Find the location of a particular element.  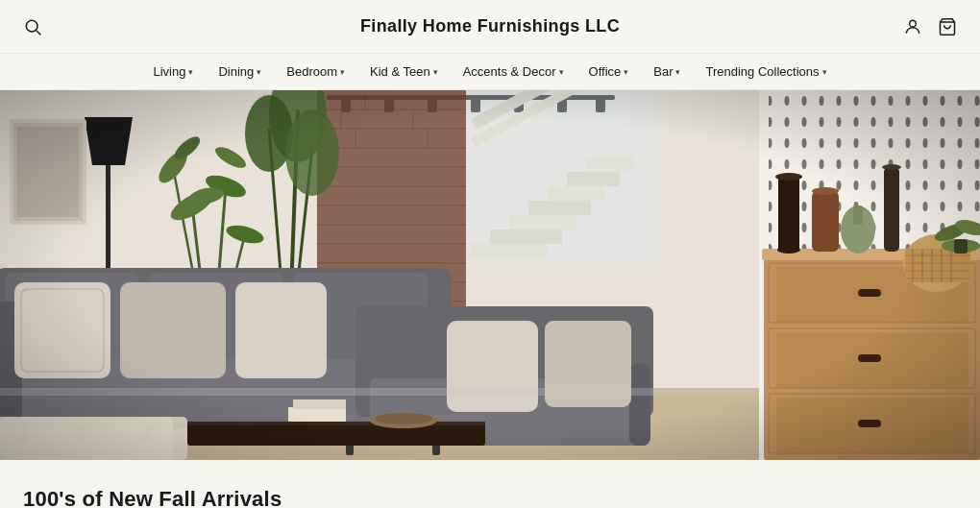

nav-item-kid-teen: Kid & Teen ▾ is located at coordinates (404, 71).